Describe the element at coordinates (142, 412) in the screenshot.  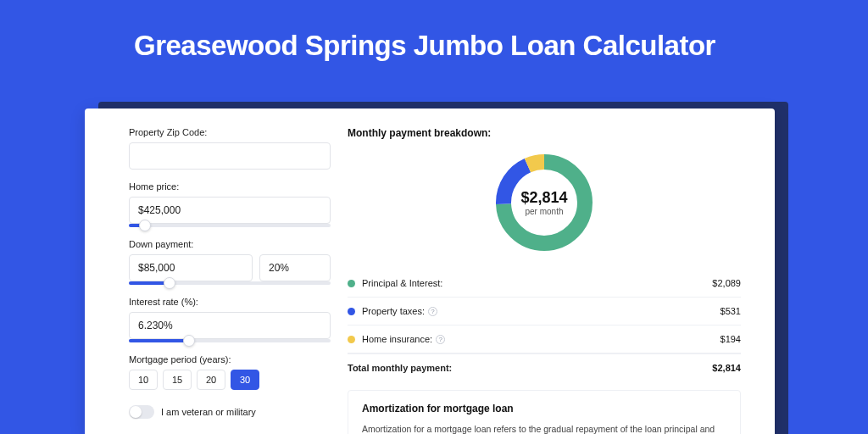
I see `veteran-toggle` at that location.